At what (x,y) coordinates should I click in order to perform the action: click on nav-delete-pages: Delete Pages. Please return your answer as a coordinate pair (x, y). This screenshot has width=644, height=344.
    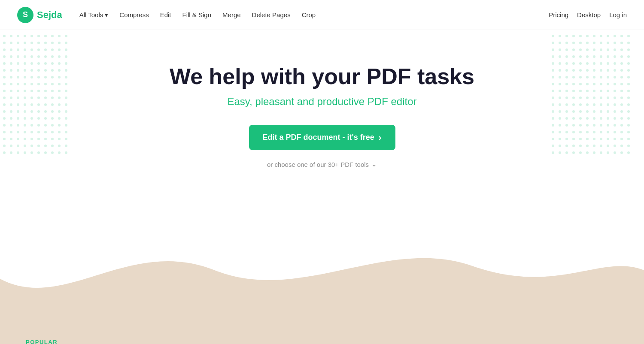
    Looking at the image, I should click on (271, 15).